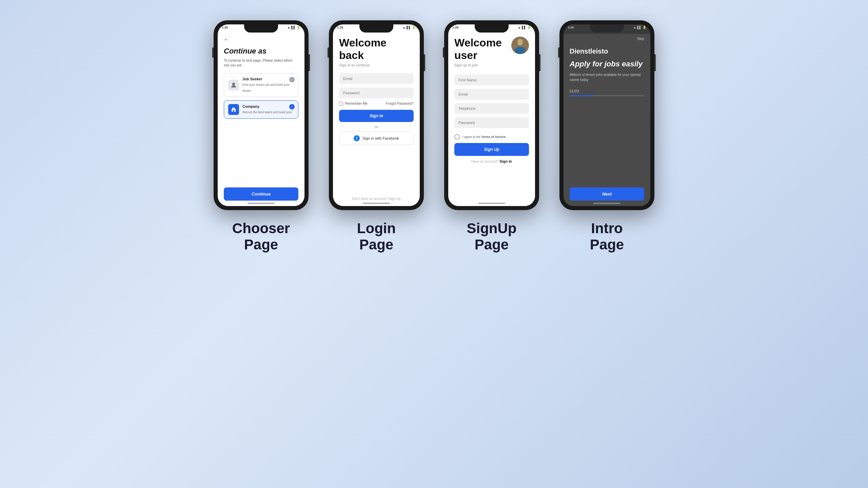 This screenshot has height=488, width=868. What do you see at coordinates (492, 137) in the screenshot?
I see `signup-phone-container: 1:29 ▲ ▌▌ 🔋 Welcome user` at bounding box center [492, 137].